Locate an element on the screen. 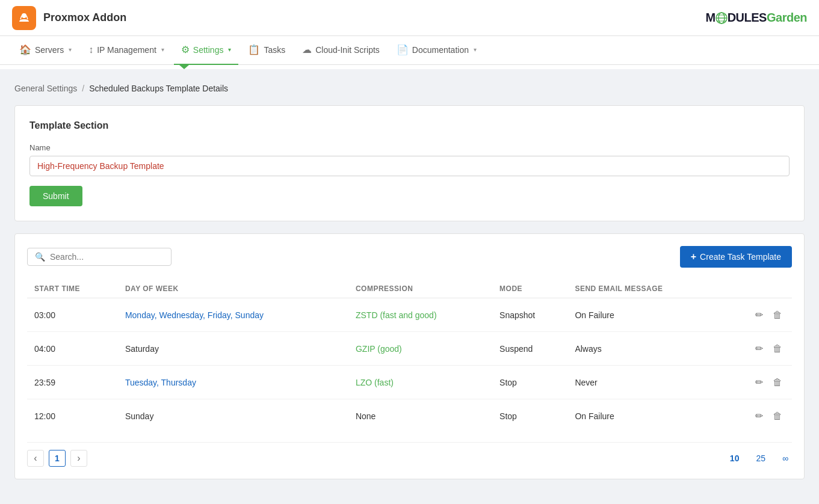 The image size is (819, 504). col-start-time: START TIME is located at coordinates (72, 289).